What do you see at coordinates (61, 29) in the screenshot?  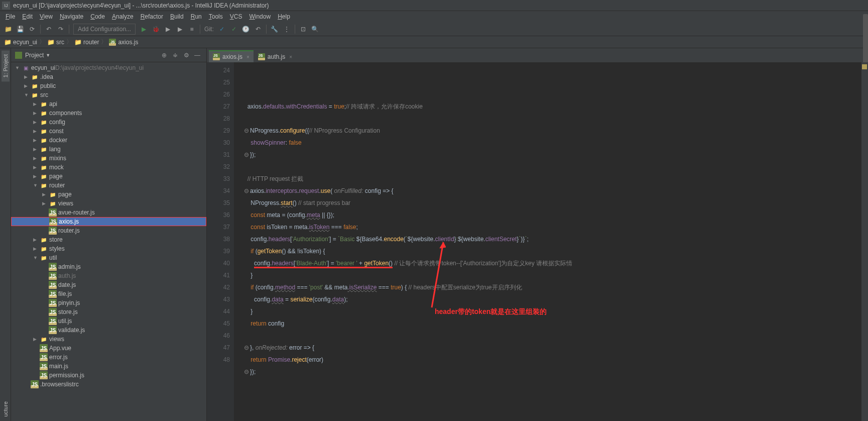 I see `redo-icon: ↷` at bounding box center [61, 29].